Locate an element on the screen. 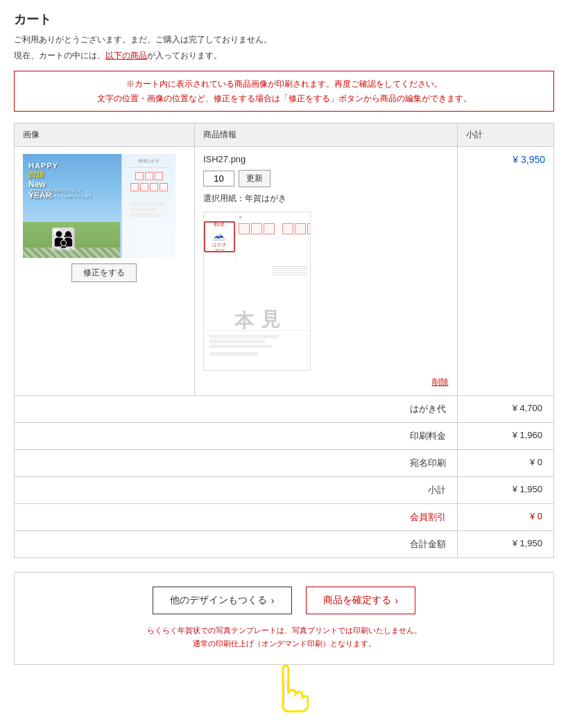  zip-area: 〒 - is located at coordinates (273, 236).